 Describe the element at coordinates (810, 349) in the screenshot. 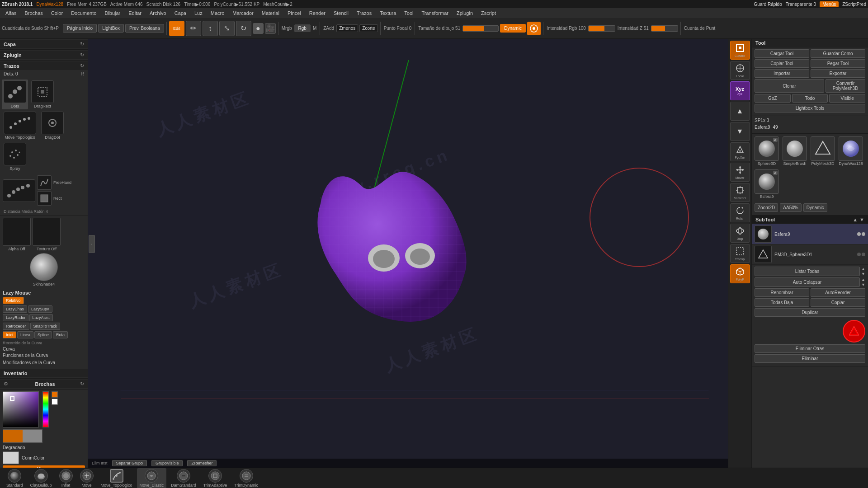

I see `eliminar-otras-btn: Eliminar Otras` at that location.